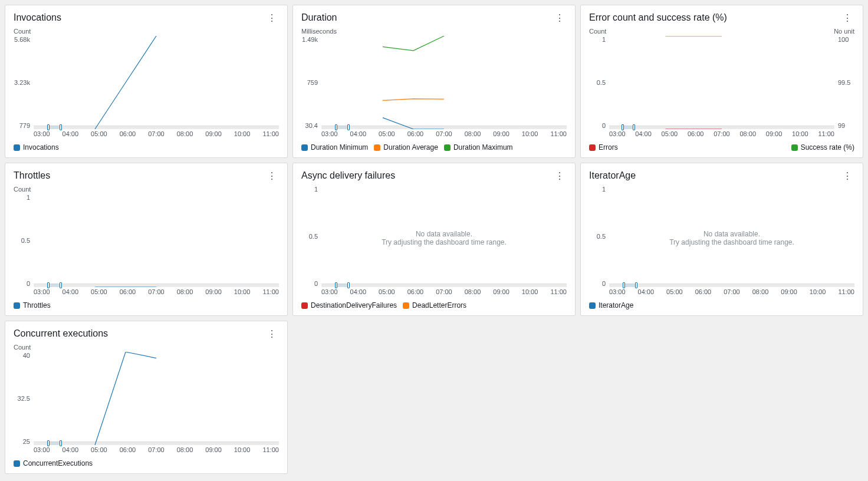 The width and height of the screenshot is (868, 481). What do you see at coordinates (53, 463) in the screenshot?
I see `legend-item: ConcurrentExecutions` at bounding box center [53, 463].